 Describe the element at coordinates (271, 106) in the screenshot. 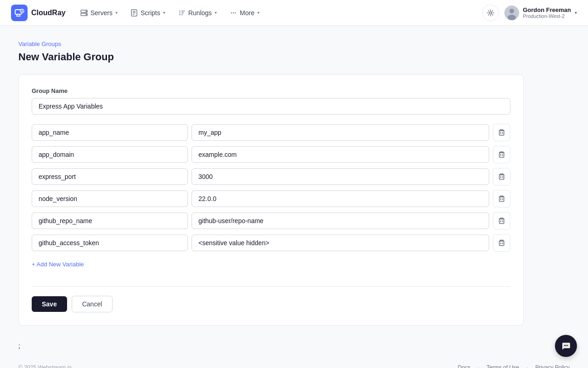

I see `group-name-input` at that location.